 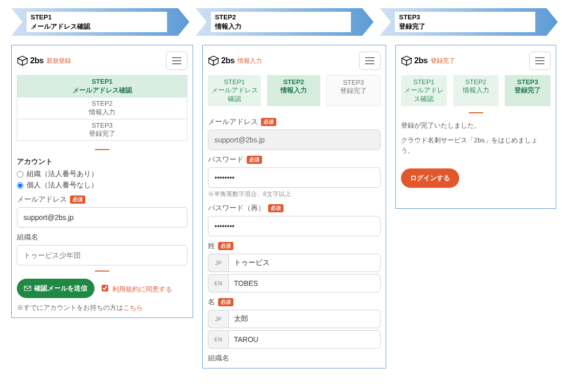 I want to click on breadcrumb: 新規登録, so click(x=59, y=61).